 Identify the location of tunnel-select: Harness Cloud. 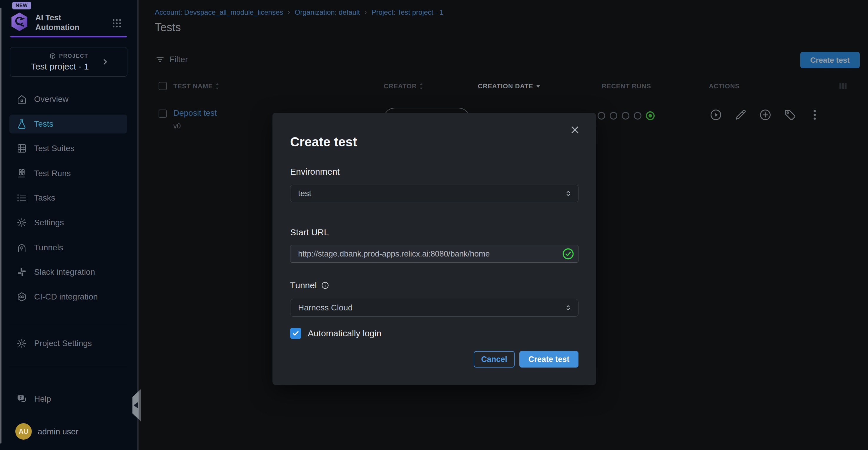
(434, 308).